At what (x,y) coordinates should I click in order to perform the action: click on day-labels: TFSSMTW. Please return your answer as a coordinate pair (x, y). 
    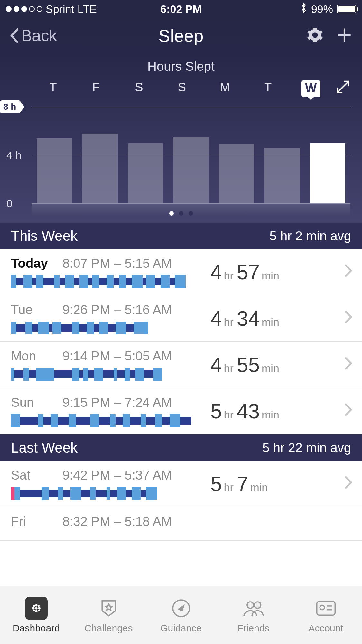
    Looking at the image, I should click on (182, 89).